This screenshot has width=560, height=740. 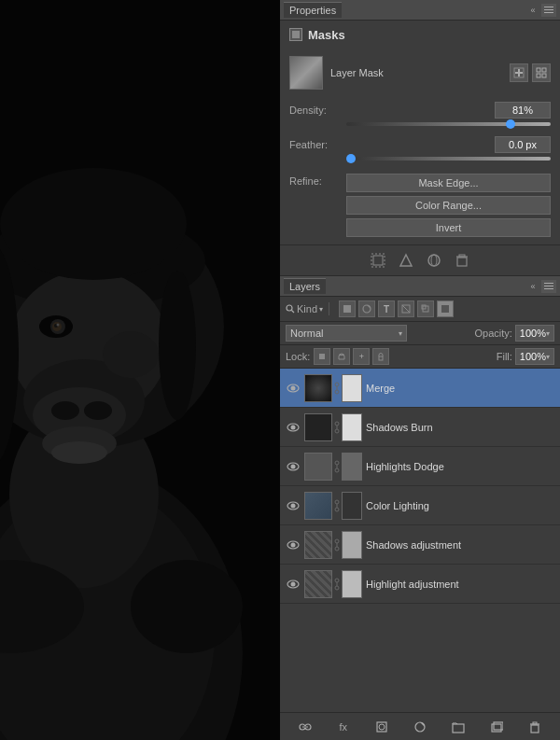 What do you see at coordinates (406, 260) in the screenshot?
I see `apply-mask-btn` at bounding box center [406, 260].